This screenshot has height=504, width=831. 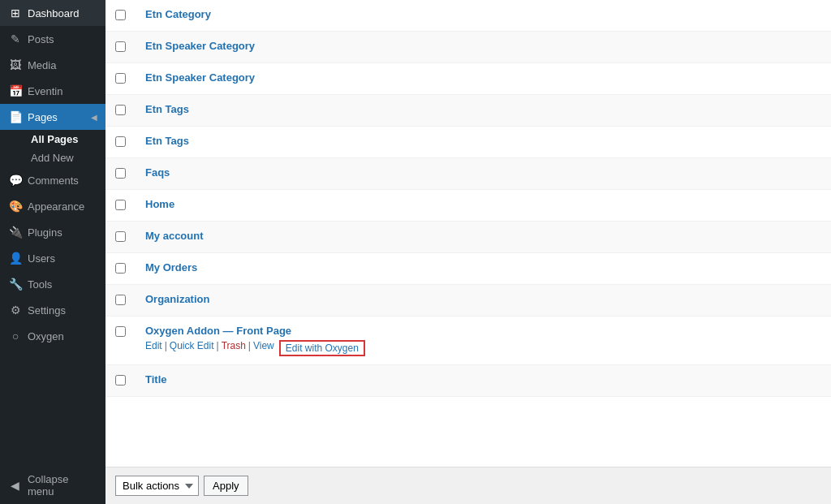 What do you see at coordinates (160, 205) in the screenshot?
I see `page-title-link: Home` at bounding box center [160, 205].